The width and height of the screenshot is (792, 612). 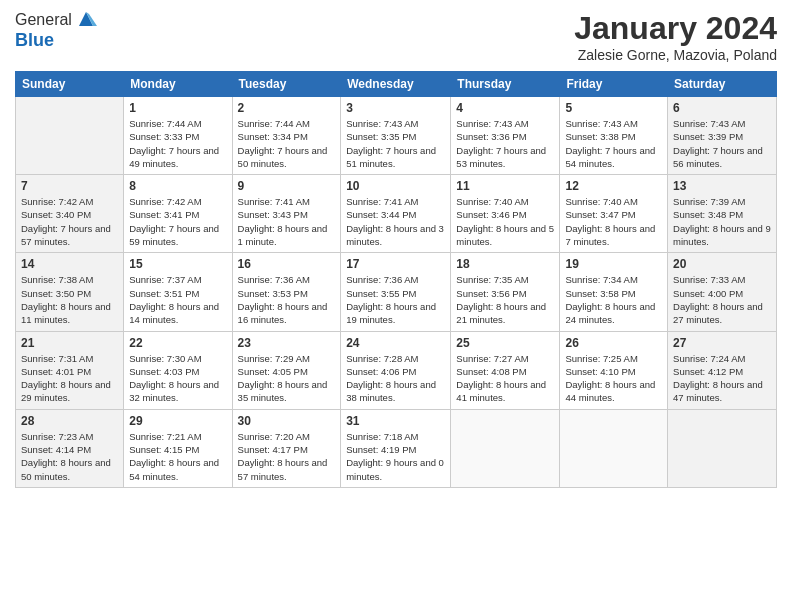 I want to click on cell-4-2: 30Sunrise: 7:20 AMSunset: 4:17 PMDayligh…, so click(x=286, y=448).